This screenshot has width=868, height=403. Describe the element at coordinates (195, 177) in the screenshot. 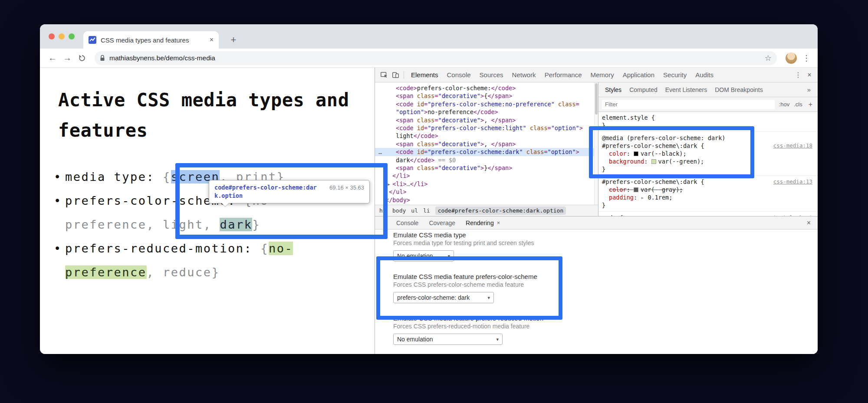

I see `page-text-segment: screen` at that location.